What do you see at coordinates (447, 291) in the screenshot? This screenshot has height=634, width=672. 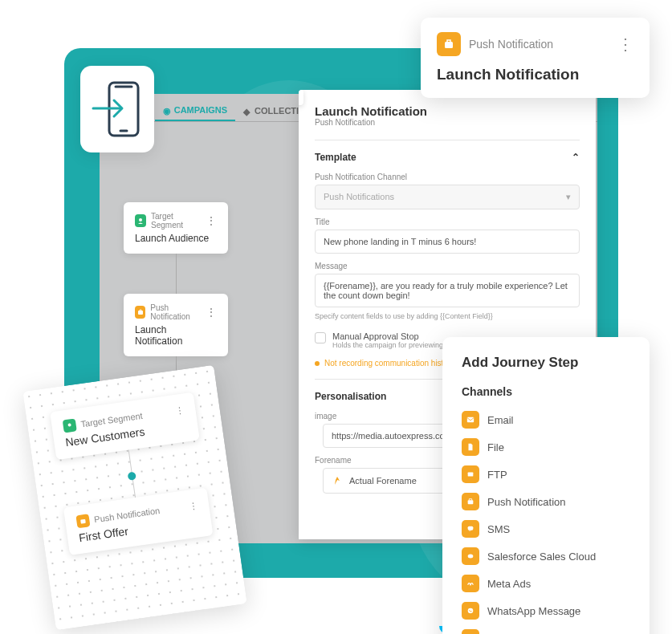 I see `message-input: {{Forename}}, are you ready for a truly …` at bounding box center [447, 291].